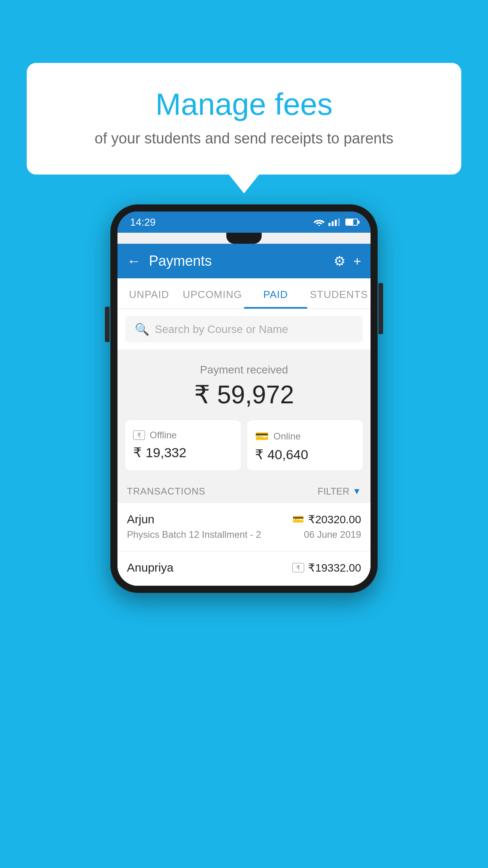  Describe the element at coordinates (336, 222) in the screenshot. I see `status-icons` at that location.